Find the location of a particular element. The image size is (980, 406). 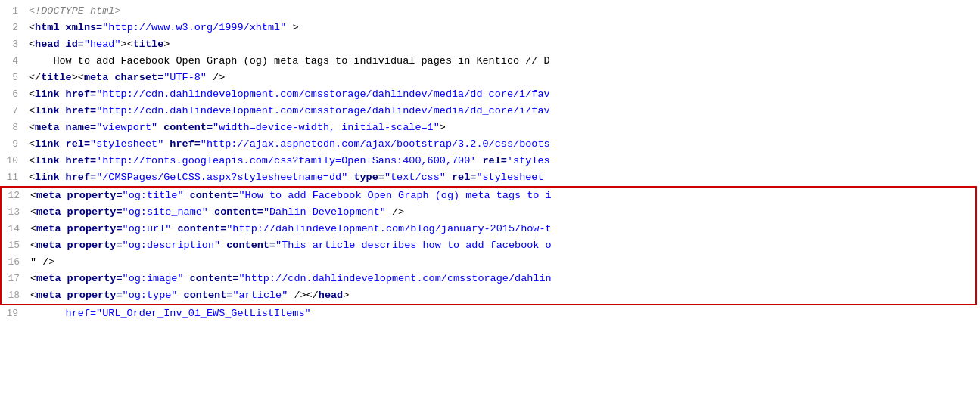

line-number: 14 is located at coordinates (14, 229).